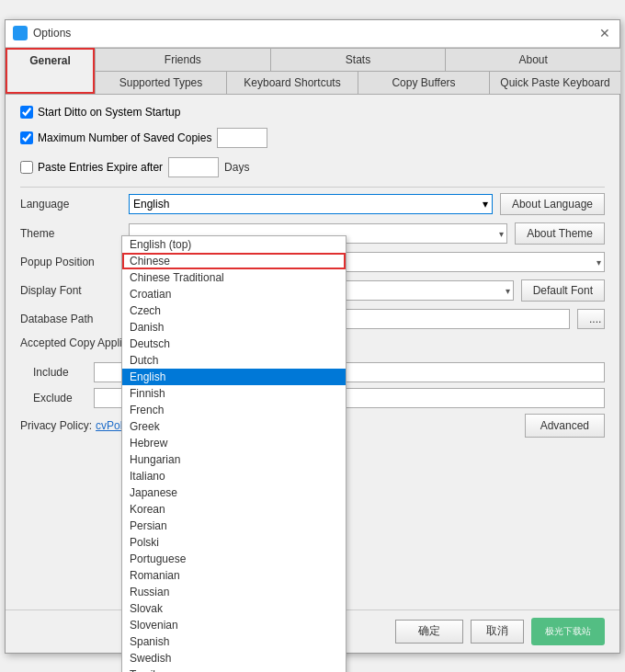  I want to click on dropdown-item-8: English, so click(233, 377).